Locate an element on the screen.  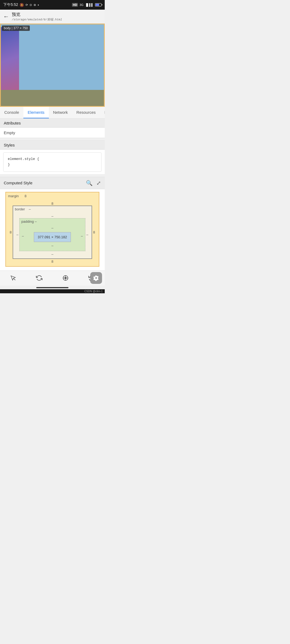
inspect-button is located at coordinates (66, 278).